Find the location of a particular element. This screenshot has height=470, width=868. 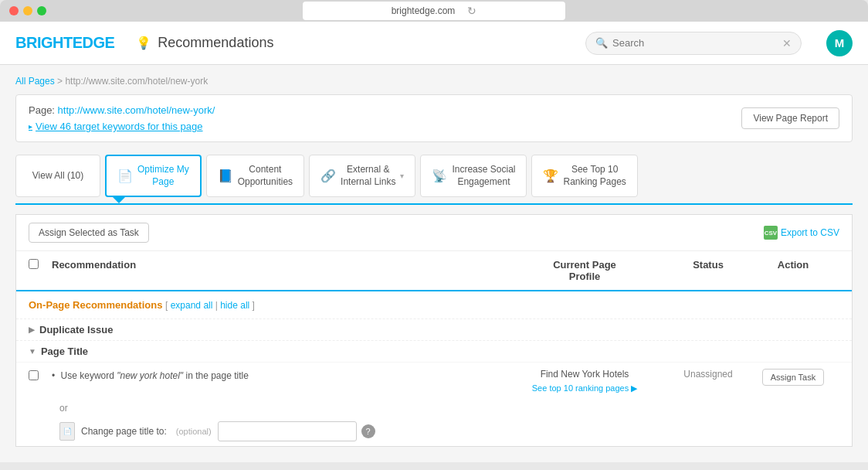

sub-section-page-title: ▼ Page Title is located at coordinates (434, 351).